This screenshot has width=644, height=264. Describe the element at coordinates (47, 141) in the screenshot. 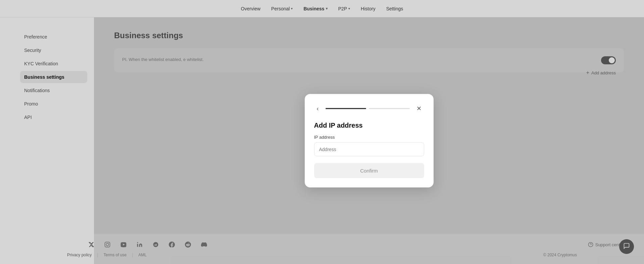

I see `sidebar: Preference Security KYC Verification Bus…` at that location.